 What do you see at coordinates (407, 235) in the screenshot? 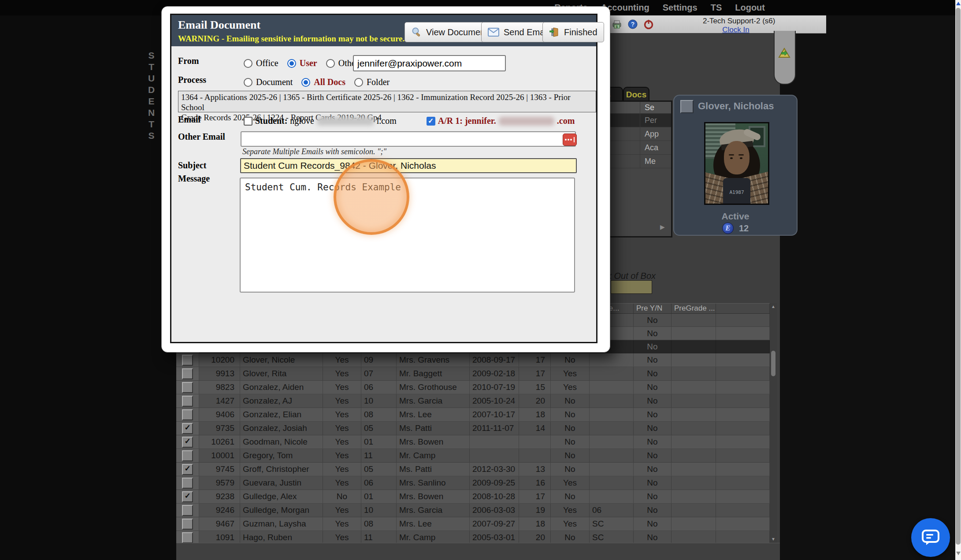
I see `message-textarea: Student Cum. Records Example` at bounding box center [407, 235].